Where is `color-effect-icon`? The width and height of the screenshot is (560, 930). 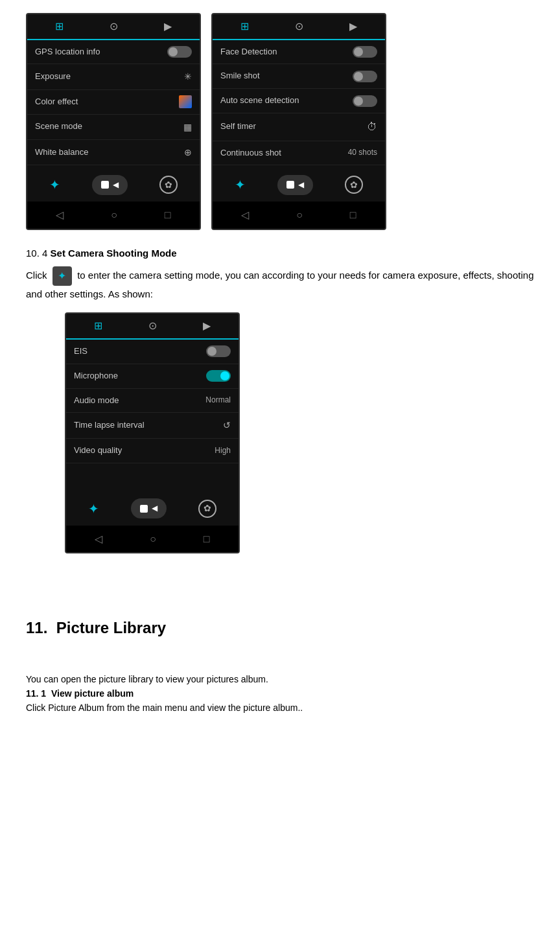
color-effect-icon is located at coordinates (185, 102).